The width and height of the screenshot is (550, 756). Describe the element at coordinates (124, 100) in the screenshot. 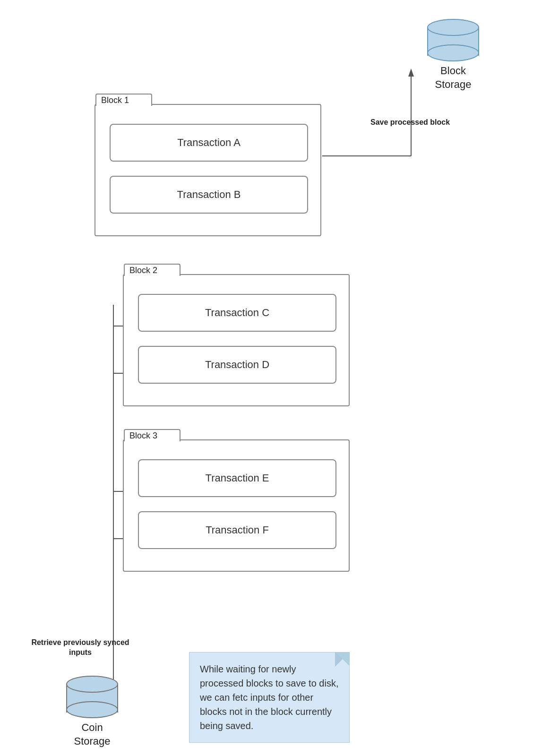

I see `block1-tab: Block 1` at that location.